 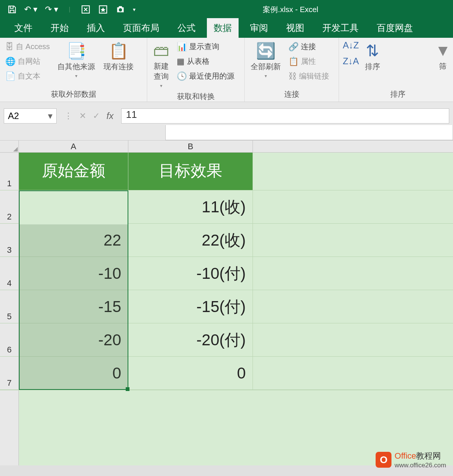 I want to click on properties-button: 📋属性, so click(x=309, y=61).